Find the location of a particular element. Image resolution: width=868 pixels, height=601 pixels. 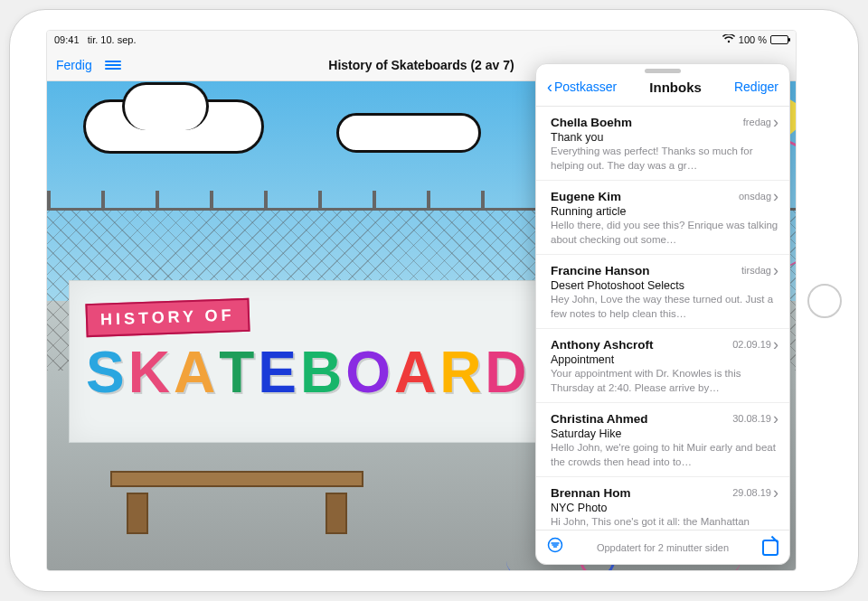

back-label: Postkasser is located at coordinates (586, 87).